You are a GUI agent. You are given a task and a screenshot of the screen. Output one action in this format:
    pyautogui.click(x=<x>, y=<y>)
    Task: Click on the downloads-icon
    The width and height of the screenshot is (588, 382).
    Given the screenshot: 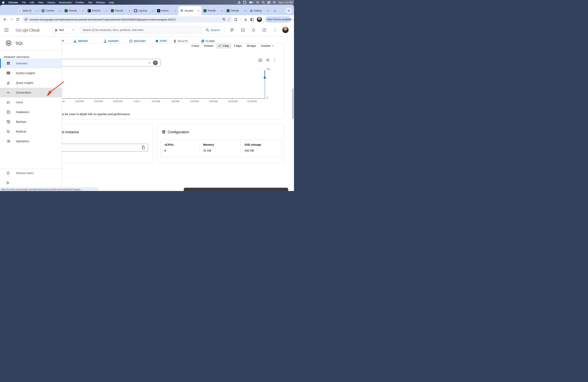 What is the action you would take?
    pyautogui.click(x=246, y=20)
    